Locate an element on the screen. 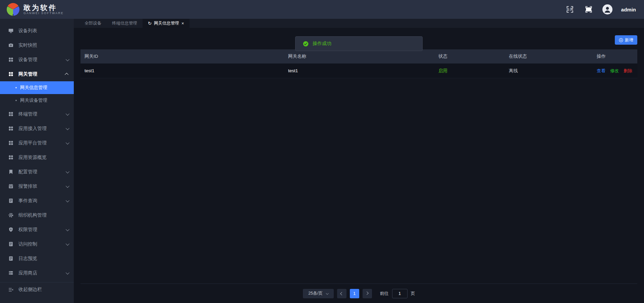 The image size is (644, 303). exit-fullscreen-button is located at coordinates (589, 9).